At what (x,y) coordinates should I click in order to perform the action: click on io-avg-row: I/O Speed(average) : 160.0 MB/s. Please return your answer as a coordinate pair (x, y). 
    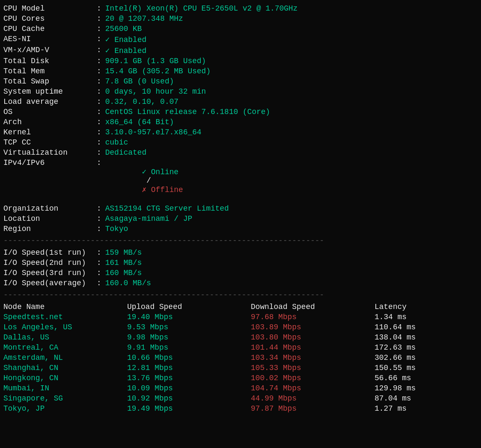
    Looking at the image, I should click on (240, 283).